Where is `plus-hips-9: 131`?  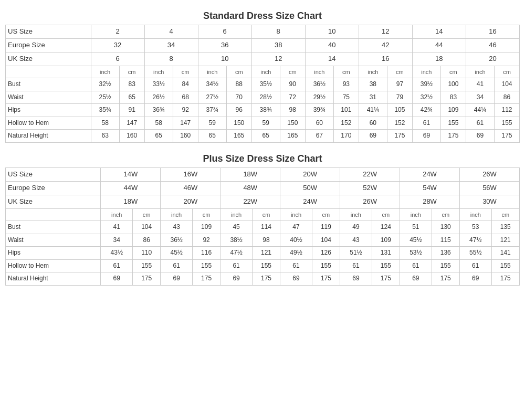
plus-hips-9: 131 is located at coordinates (385, 253).